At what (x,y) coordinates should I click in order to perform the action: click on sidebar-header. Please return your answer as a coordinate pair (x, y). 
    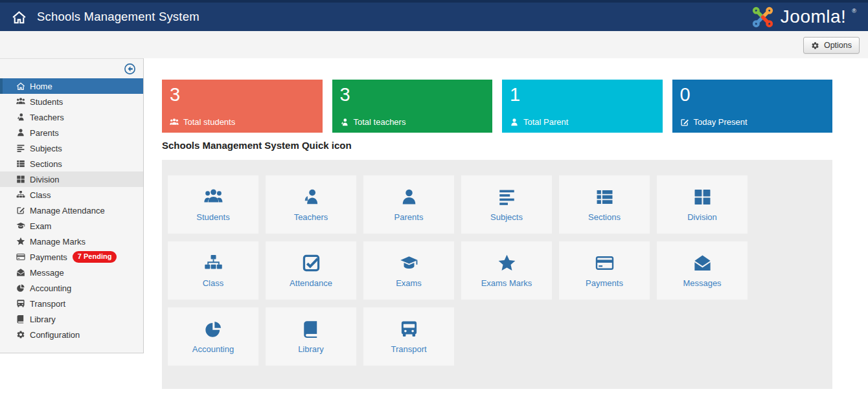
    Looking at the image, I should click on (71, 69).